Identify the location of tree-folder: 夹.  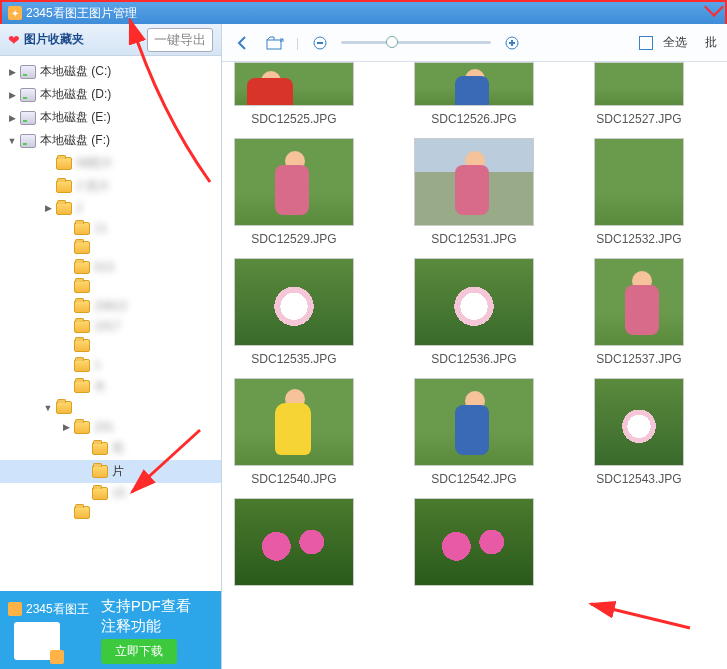
(110, 386).